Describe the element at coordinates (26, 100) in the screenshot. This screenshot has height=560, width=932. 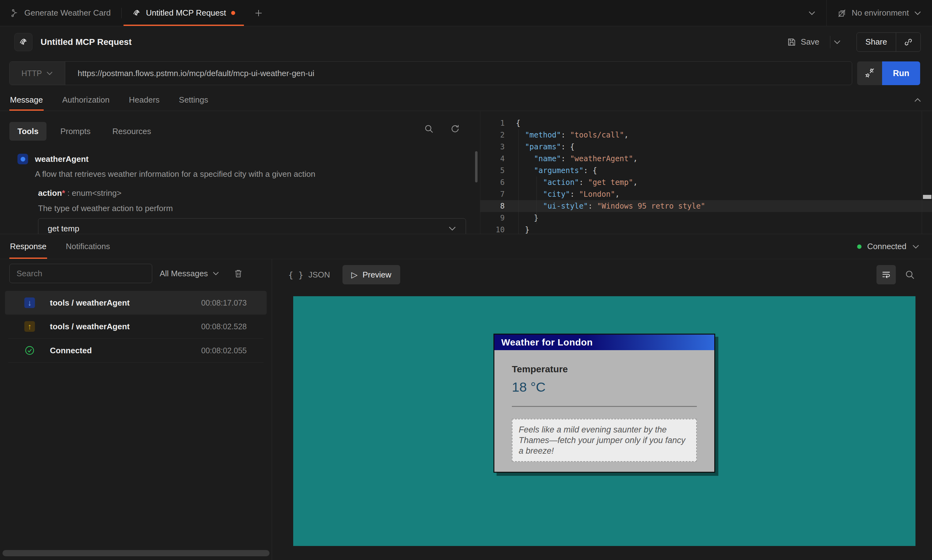
I see `tab-message: Message` at that location.